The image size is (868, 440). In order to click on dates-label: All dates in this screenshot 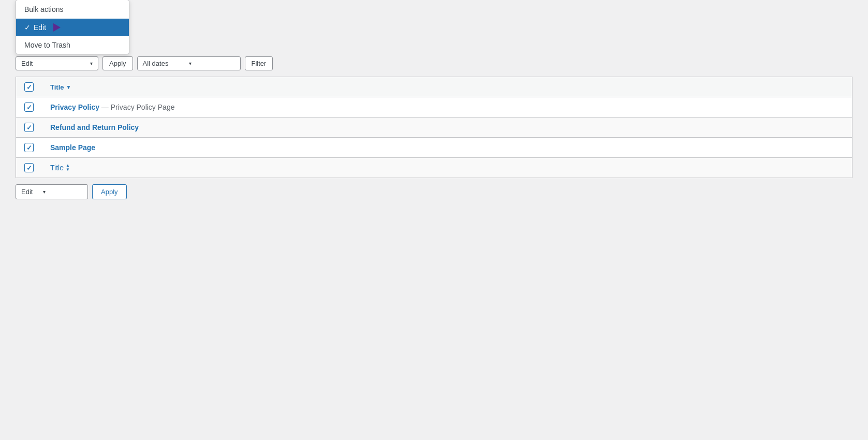, I will do `click(156, 63)`.